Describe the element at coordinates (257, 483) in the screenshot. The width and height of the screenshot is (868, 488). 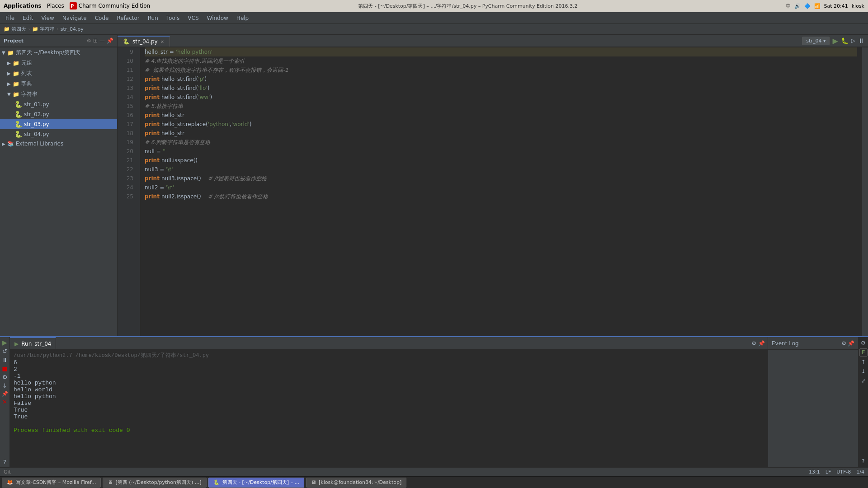
I see `taskbar-item-pycharm: 🐍 第四天 - [~/Desktop/第四天] – ...` at that location.